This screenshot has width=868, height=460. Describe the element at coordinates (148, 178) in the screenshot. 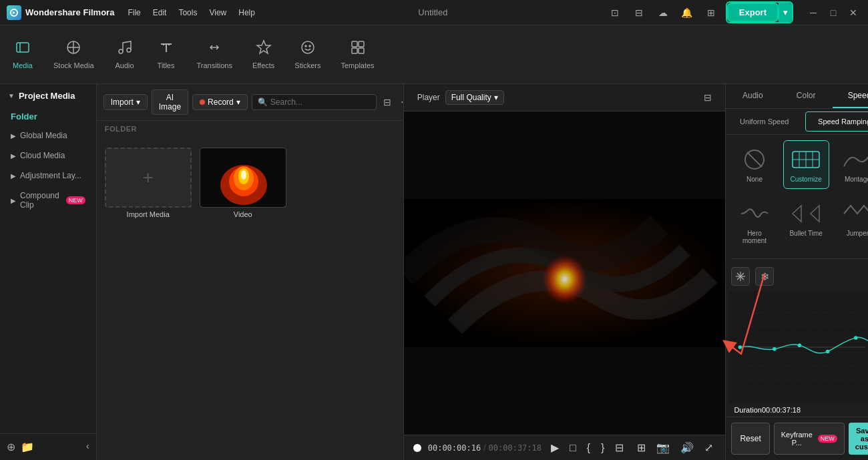

I see `import-thumb: +` at that location.